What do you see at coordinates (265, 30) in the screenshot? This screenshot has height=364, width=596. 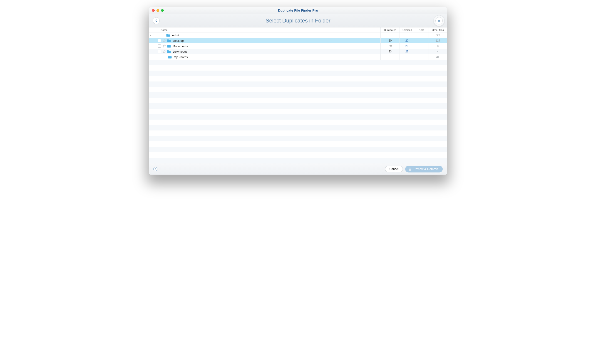 I see `col-name: Name` at bounding box center [265, 30].